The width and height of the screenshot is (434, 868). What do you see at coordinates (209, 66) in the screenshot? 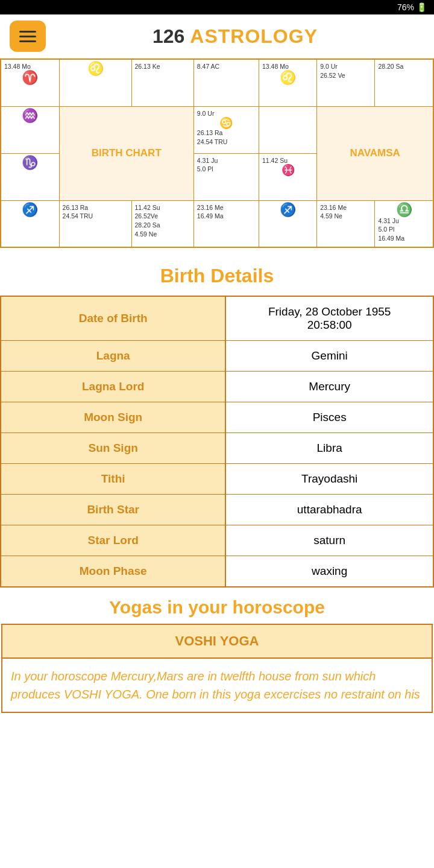
I see `cell-text: 8.47 AC` at bounding box center [209, 66].